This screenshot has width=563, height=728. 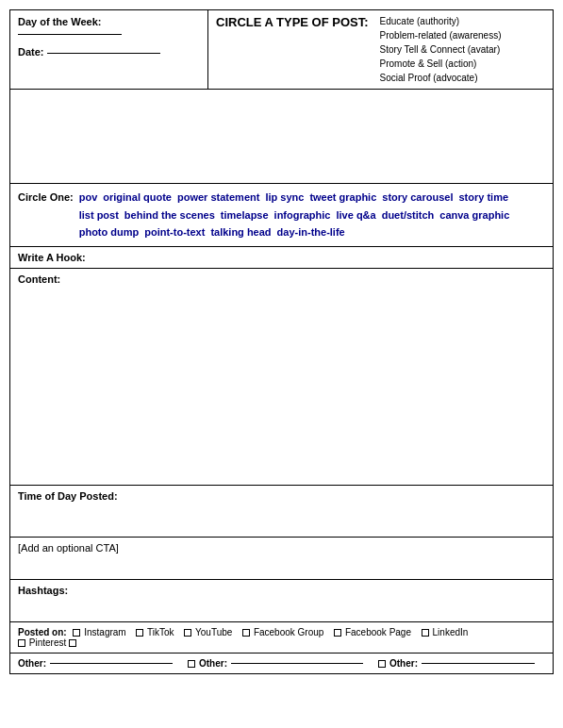 What do you see at coordinates (213, 632) in the screenshot?
I see `youtube-label: YouTube` at bounding box center [213, 632].